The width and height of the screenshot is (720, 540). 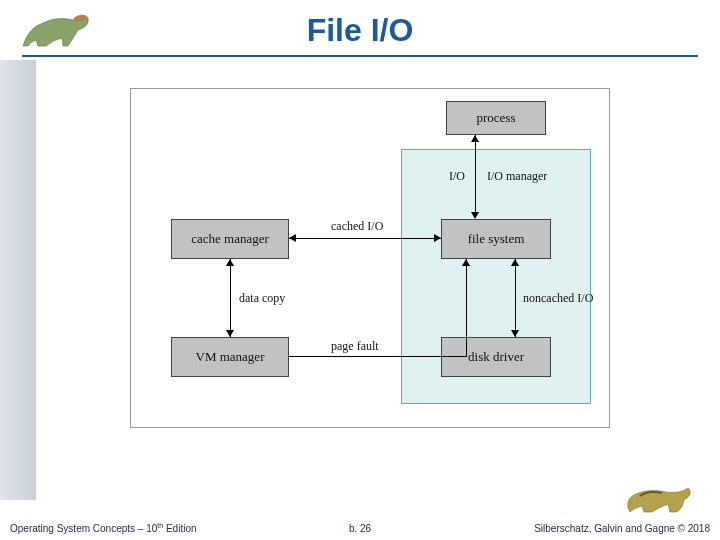 I want to click on slide-footer: Operating System Concepts – 10th Edition…, so click(x=360, y=525).